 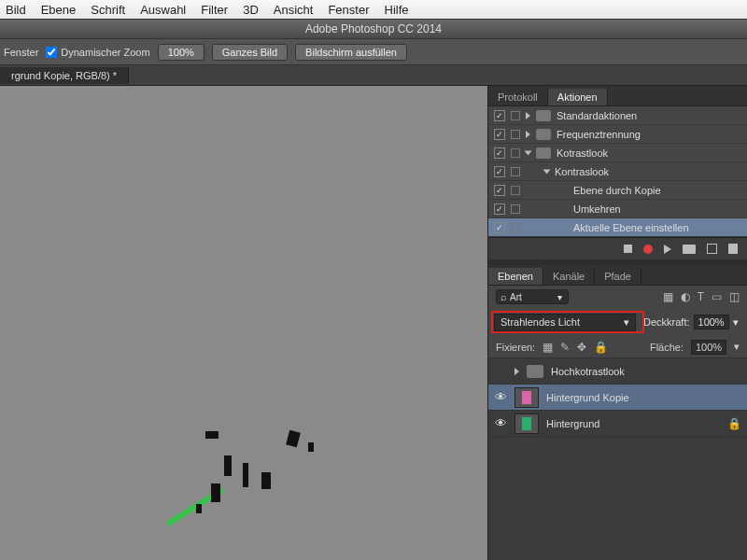 What do you see at coordinates (518, 97) in the screenshot?
I see `tab-protokoll: Protokoll` at bounding box center [518, 97].